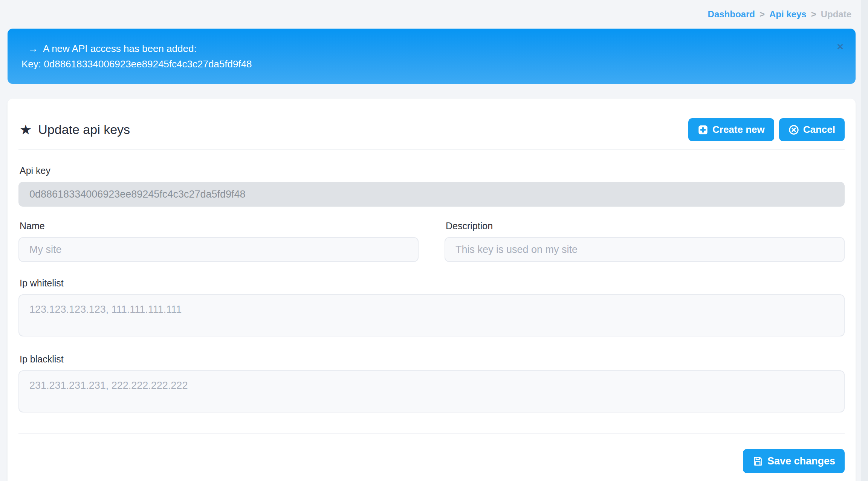 This screenshot has width=868, height=481. Describe the element at coordinates (120, 49) in the screenshot. I see `alert-title: A new API access has been added:` at that location.